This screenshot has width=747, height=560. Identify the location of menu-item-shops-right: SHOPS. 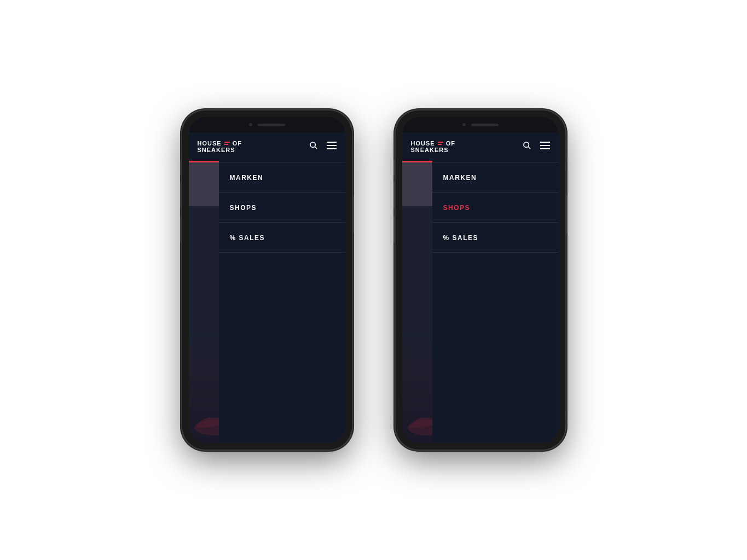
(496, 208).